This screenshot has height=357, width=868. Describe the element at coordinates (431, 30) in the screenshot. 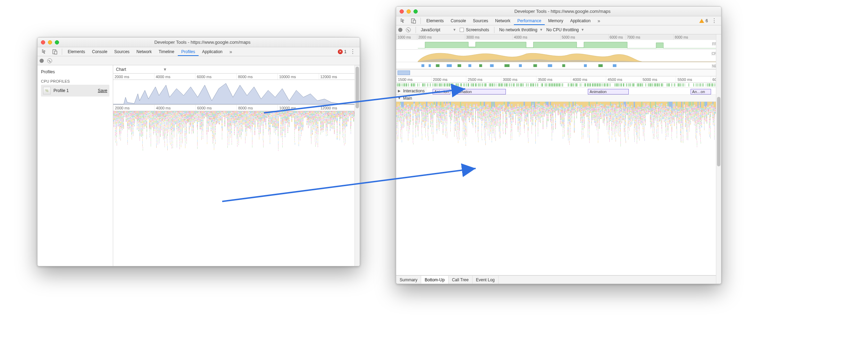

I see `javascript-dropdown-label: JavaScript` at that location.